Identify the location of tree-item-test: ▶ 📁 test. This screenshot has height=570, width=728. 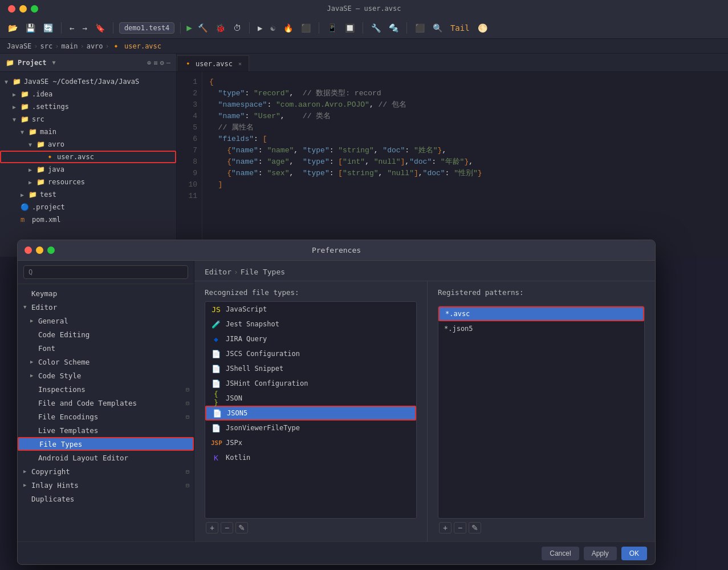
(88, 195).